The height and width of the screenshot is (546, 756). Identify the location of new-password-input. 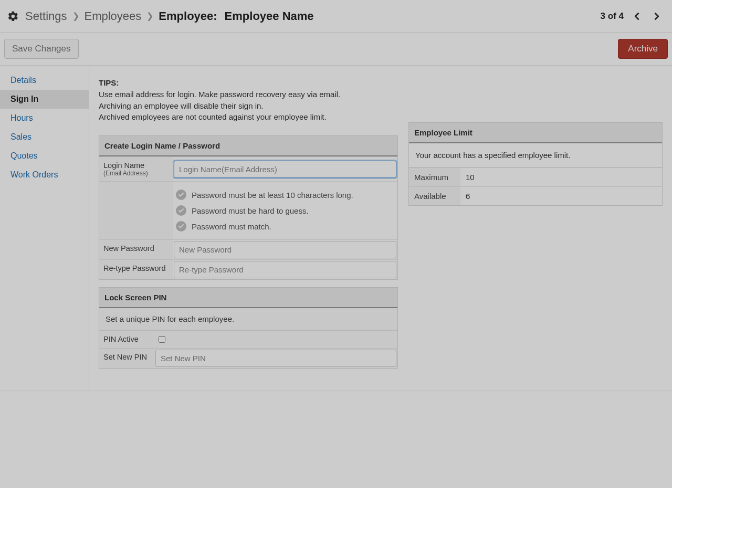
(285, 250).